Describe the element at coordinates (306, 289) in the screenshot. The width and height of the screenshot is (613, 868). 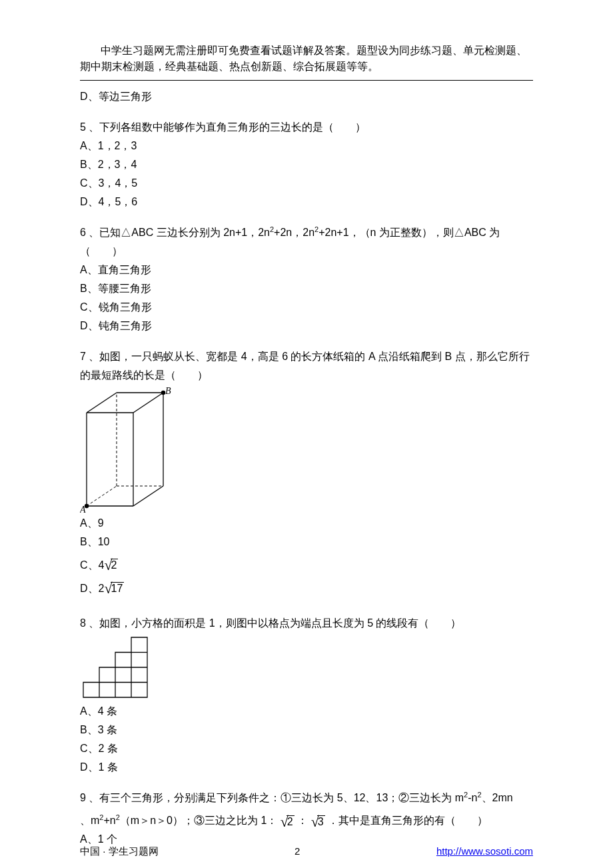
I see `q6-option-b: B、等腰三角形` at that location.